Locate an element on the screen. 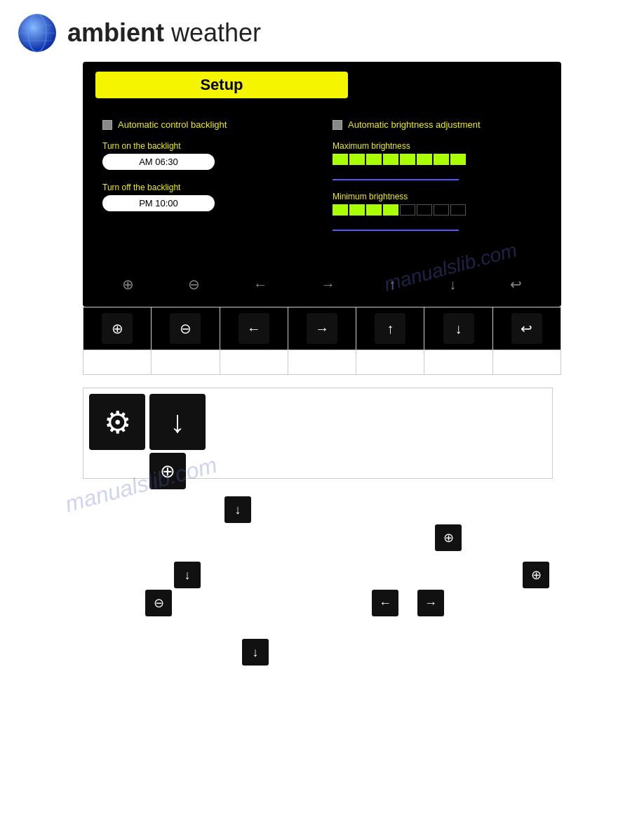 This screenshot has width=644, height=834. scattered-left-btn: ← is located at coordinates (385, 603).